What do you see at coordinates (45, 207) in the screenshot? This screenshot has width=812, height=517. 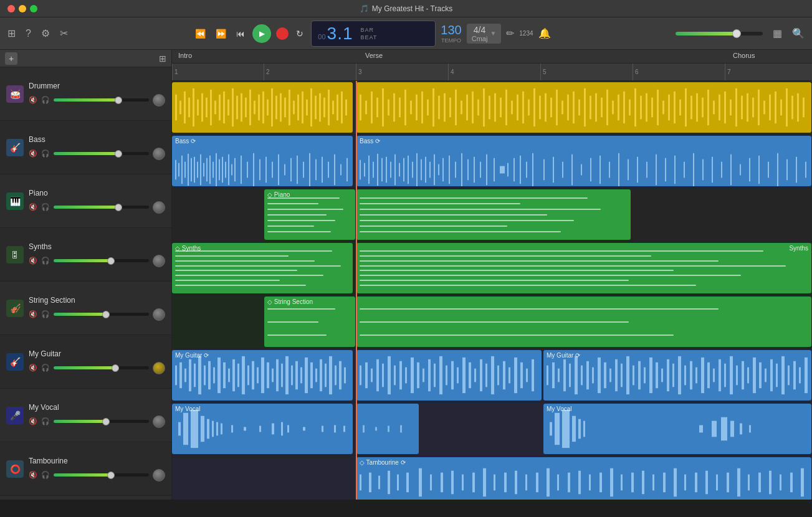 I see `headphone-icon-piano: 🎧` at bounding box center [45, 207].